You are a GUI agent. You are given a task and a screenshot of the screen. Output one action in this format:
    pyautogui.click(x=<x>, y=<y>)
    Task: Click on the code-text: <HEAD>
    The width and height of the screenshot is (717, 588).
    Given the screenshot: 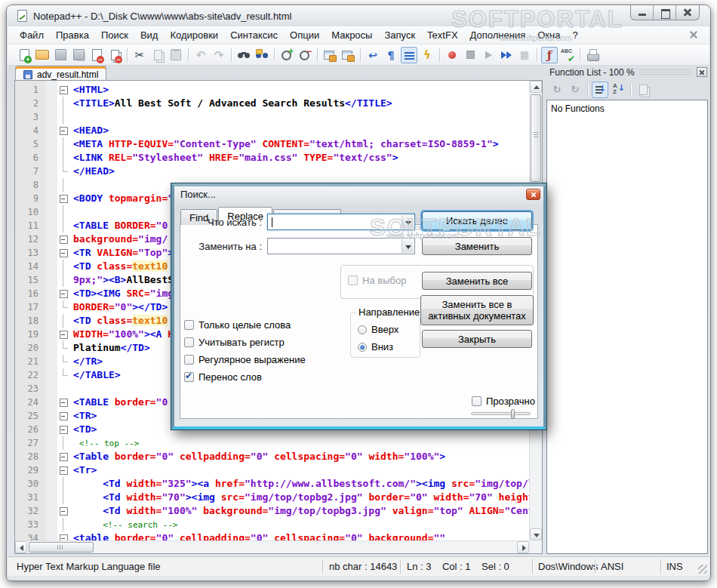 What is the action you would take?
    pyautogui.click(x=300, y=131)
    